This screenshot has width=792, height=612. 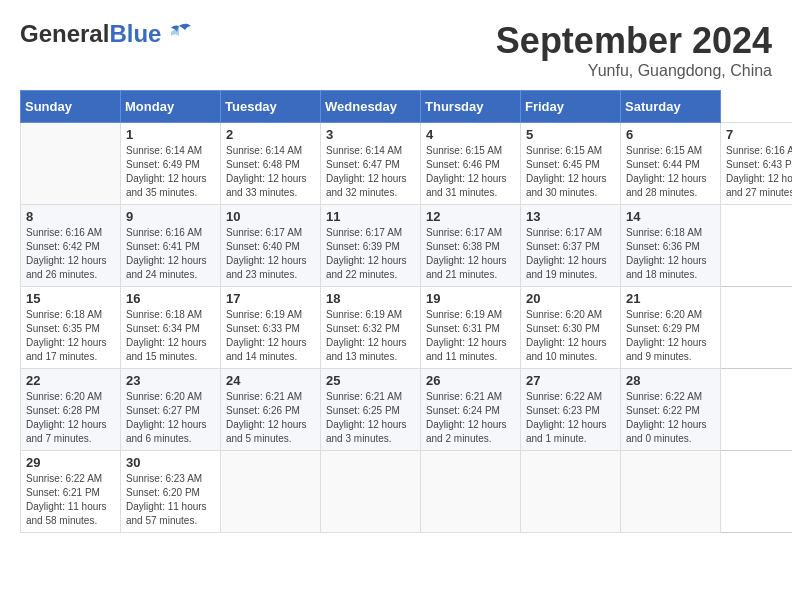 What do you see at coordinates (407, 492) in the screenshot?
I see `calendar-week-row: 29Sunrise: 6:22 AMSunset: 6:21 PMDayligh…` at bounding box center [407, 492].